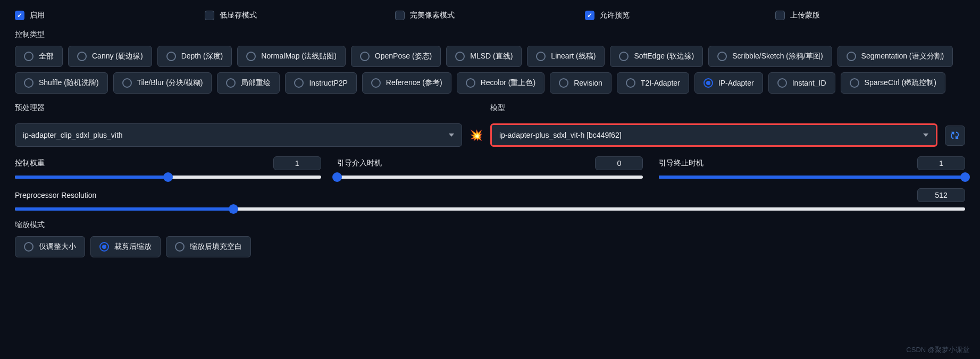  Describe the element at coordinates (168, 168) in the screenshot. I see `weight-slider: 控制权重 1` at that location.